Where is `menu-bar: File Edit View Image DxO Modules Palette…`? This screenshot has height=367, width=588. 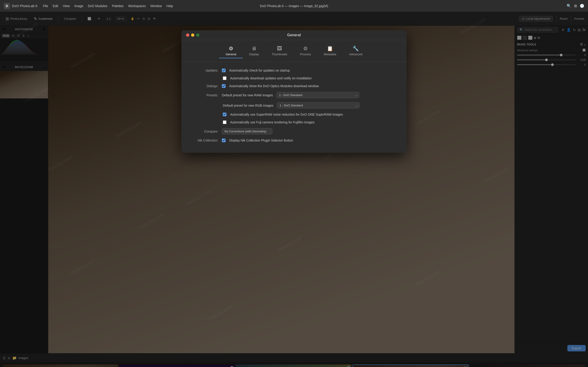 menu-bar: File Edit View Image DxO Modules Palette… is located at coordinates (108, 6).